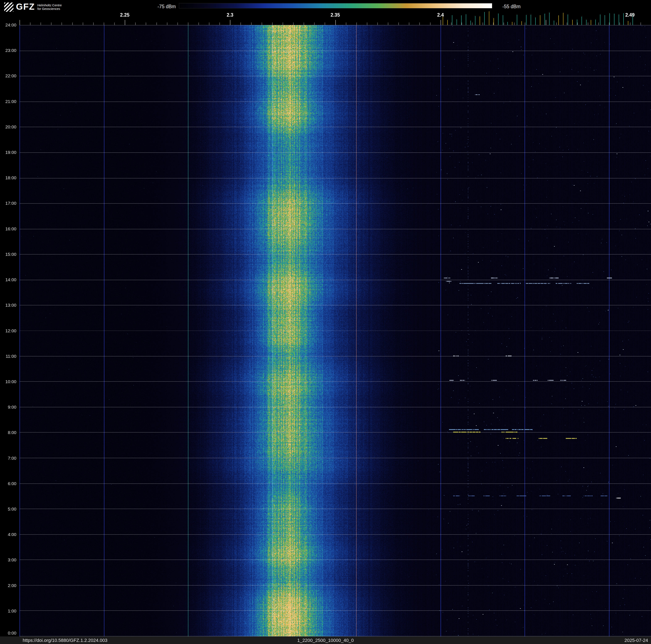 This screenshot has width=651, height=644. Describe the element at coordinates (8, 432) in the screenshot. I see `time-tick-label: 8:00` at that location.